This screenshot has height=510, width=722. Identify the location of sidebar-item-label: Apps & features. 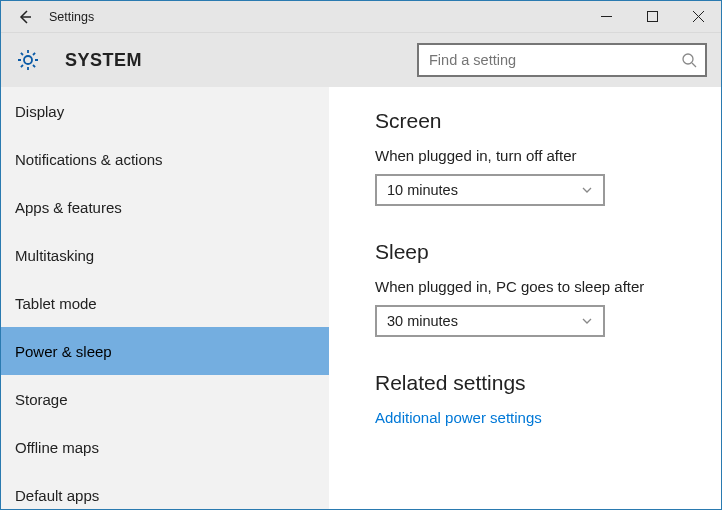
(68, 208).